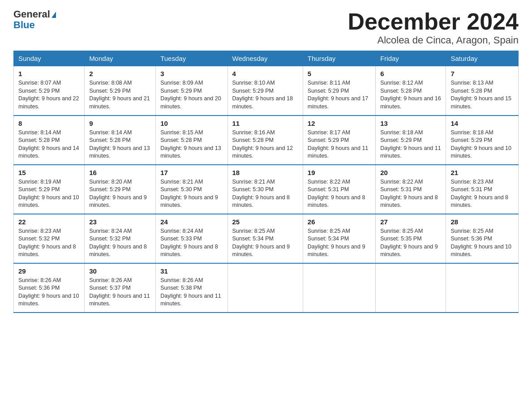 This screenshot has width=532, height=411. I want to click on calendar-subtitle: Alcolea de Cinca, Aragon, Spain, so click(433, 40).